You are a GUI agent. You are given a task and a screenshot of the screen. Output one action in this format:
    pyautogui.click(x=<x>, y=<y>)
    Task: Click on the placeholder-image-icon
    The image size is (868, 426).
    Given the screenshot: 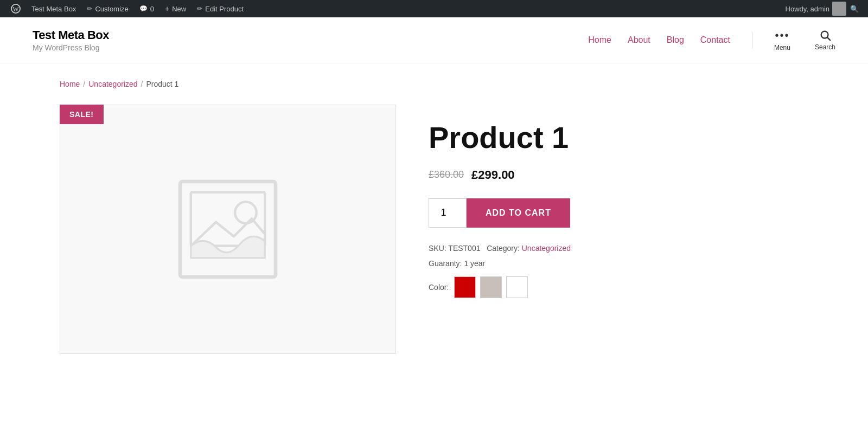 What is the action you would take?
    pyautogui.click(x=228, y=229)
    